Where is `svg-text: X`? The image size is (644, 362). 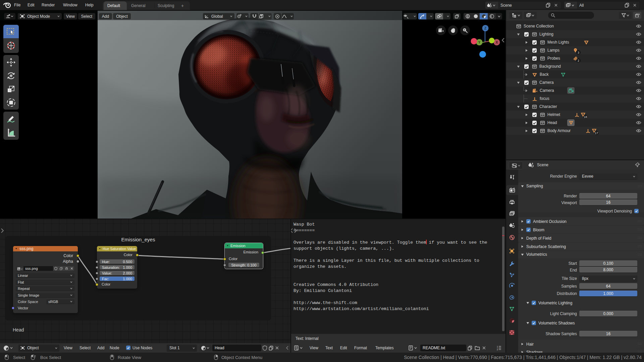 svg-text: X is located at coordinates (497, 42).